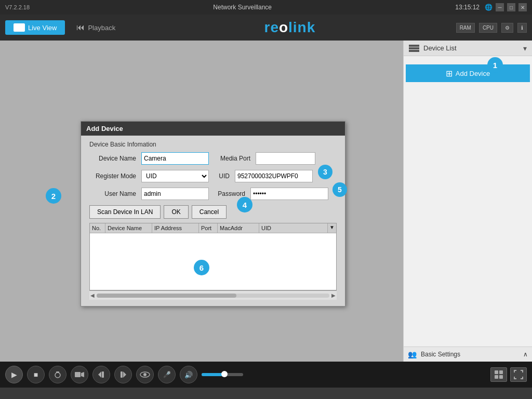 Image resolution: width=532 pixels, height=399 pixels. Describe the element at coordinates (245, 205) in the screenshot. I see `badge-4: 4` at that location.